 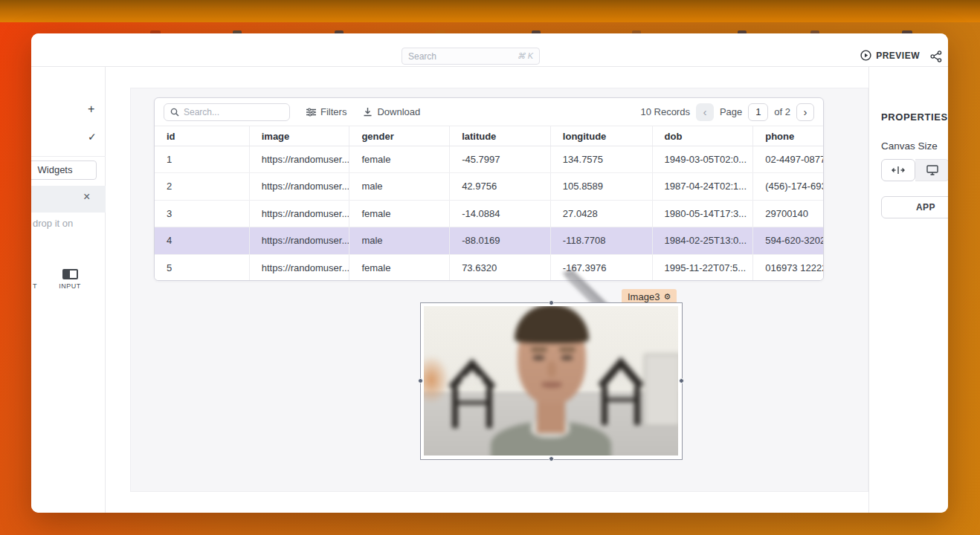 What do you see at coordinates (681, 380) in the screenshot?
I see `resize-handle-right` at bounding box center [681, 380].